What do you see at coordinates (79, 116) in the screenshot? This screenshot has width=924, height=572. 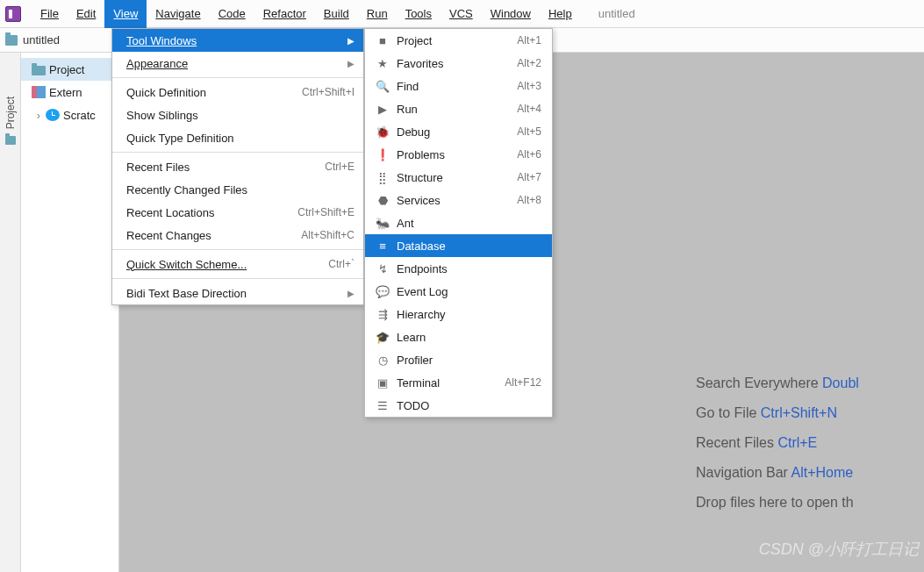 I see `tree-label: Scratc` at bounding box center [79, 116].